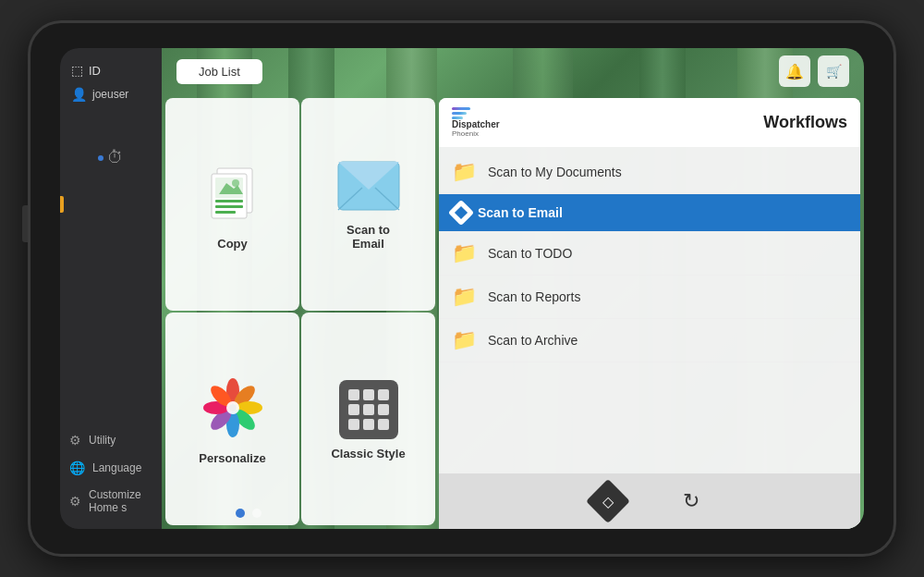 This screenshot has height=577, width=924. What do you see at coordinates (94, 70) in the screenshot?
I see `id-label: ID` at bounding box center [94, 70].